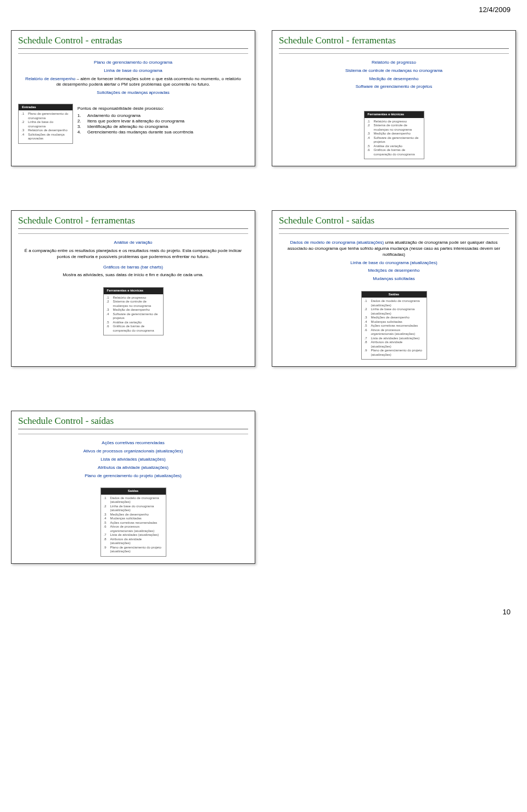 The height and width of the screenshot is (812, 527). What do you see at coordinates (394, 87) in the screenshot?
I see `text: Software de gerenciamento de projetos` at bounding box center [394, 87].